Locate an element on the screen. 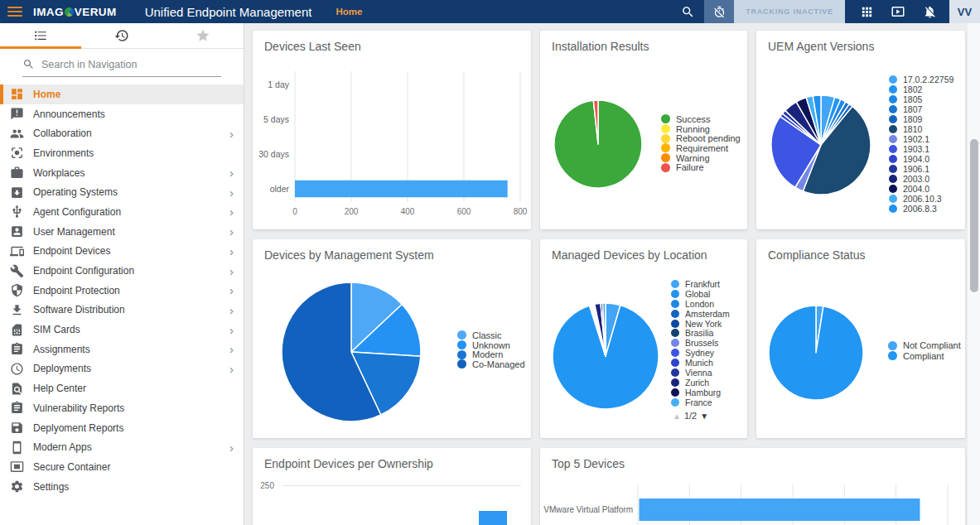  sidebar-item-deplyoment-reports: Deplyoment Reports is located at coordinates (122, 428).